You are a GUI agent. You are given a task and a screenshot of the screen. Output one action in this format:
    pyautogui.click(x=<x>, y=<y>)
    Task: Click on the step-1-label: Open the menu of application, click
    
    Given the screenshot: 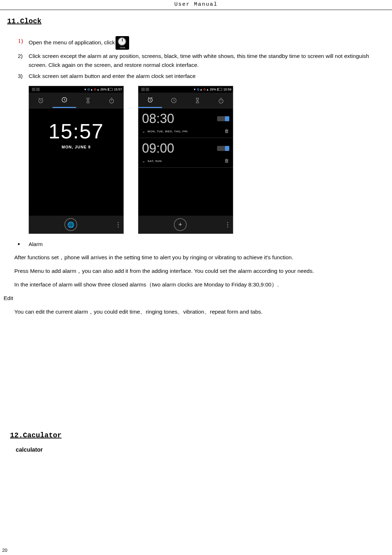 What is the action you would take?
    pyautogui.click(x=72, y=42)
    